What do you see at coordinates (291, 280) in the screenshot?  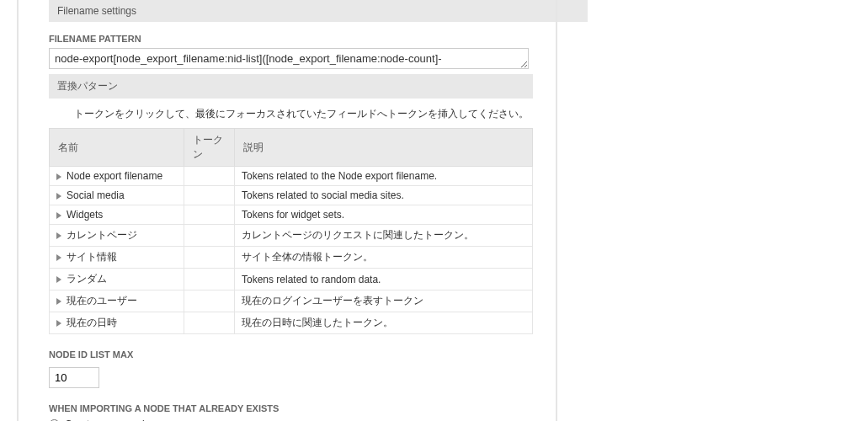 I see `table-row: ランダムTokens related to random data.` at bounding box center [291, 280].